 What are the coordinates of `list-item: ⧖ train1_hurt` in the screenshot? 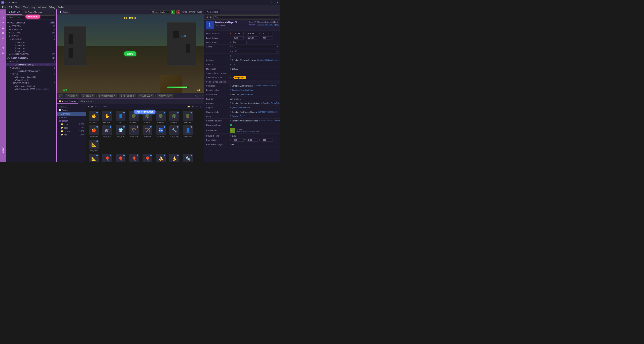 It's located at (31, 51).